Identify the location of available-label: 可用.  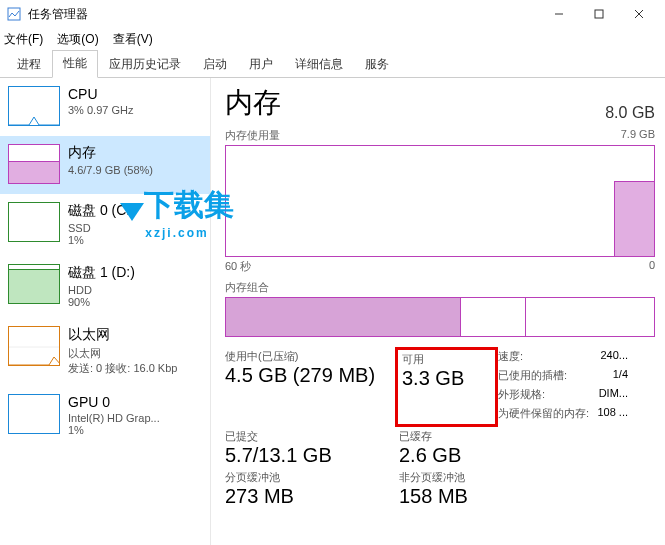
(446, 360).